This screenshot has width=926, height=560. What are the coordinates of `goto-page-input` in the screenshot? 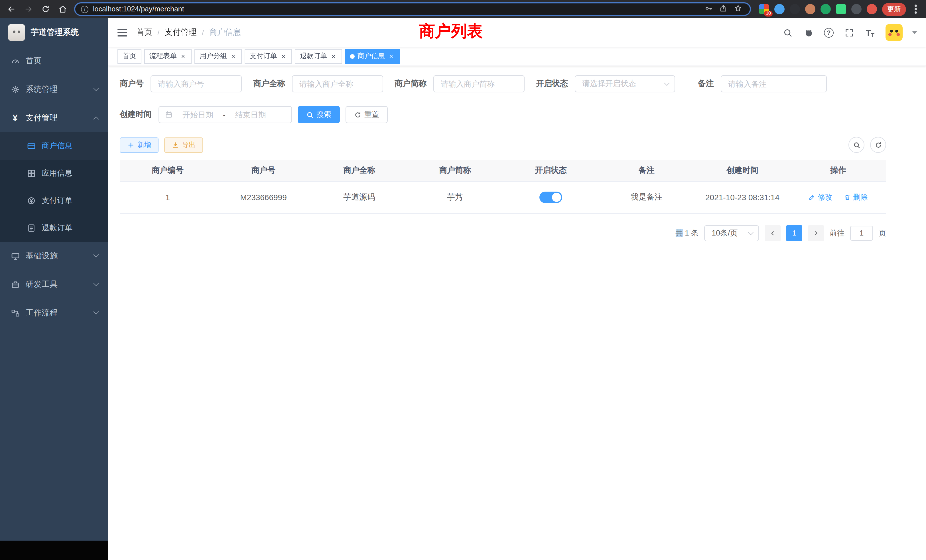 It's located at (861, 233).